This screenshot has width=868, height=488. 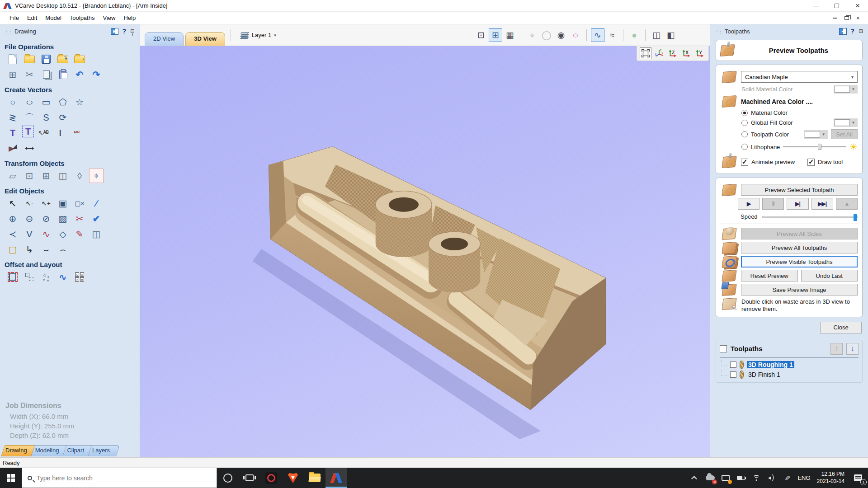 I want to click on fit-view-icon, so click(x=646, y=53).